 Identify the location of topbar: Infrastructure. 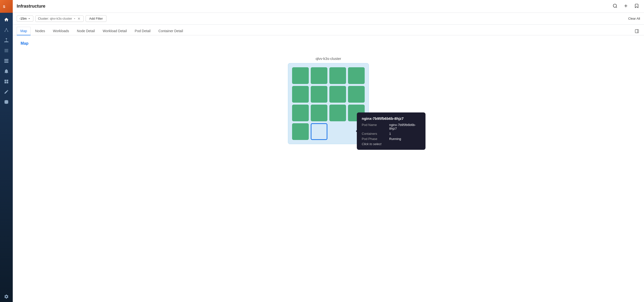
(328, 7).